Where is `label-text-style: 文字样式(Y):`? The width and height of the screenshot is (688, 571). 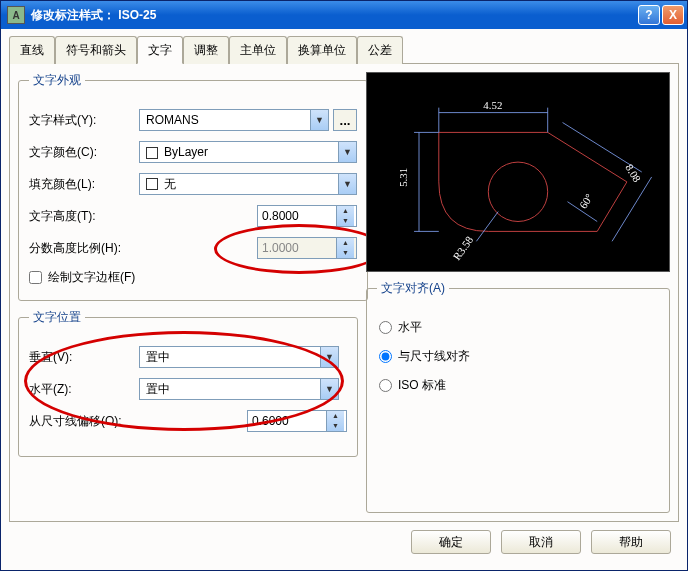
label-text-style: 文字样式(Y): is located at coordinates (84, 120).